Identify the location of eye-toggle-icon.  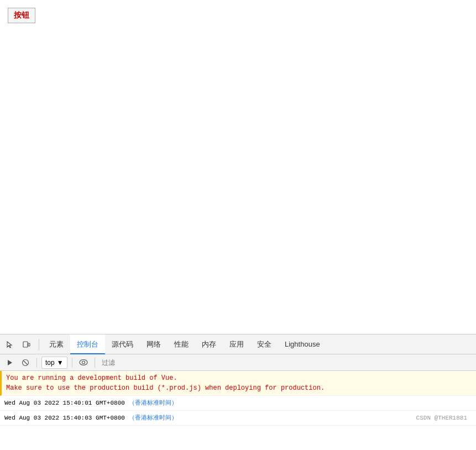
(83, 363).